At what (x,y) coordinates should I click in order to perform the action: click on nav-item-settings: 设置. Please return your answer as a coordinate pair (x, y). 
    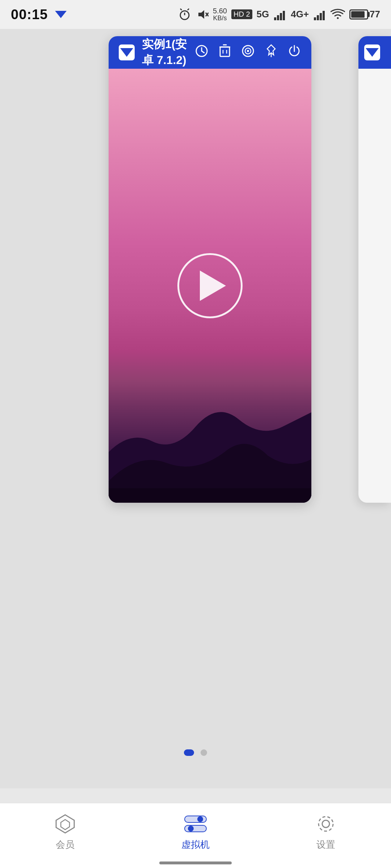
    Looking at the image, I should click on (326, 832).